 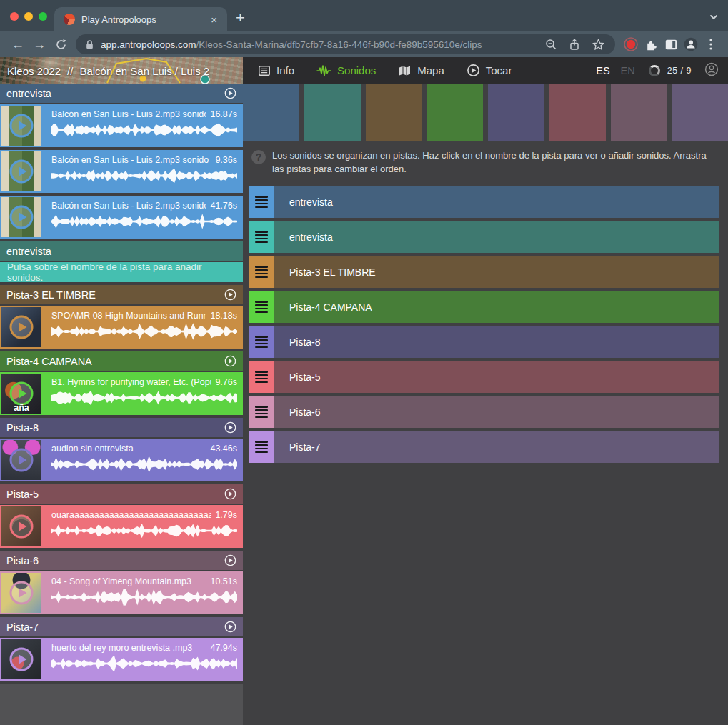 I want to click on back-button: ←, so click(x=18, y=44).